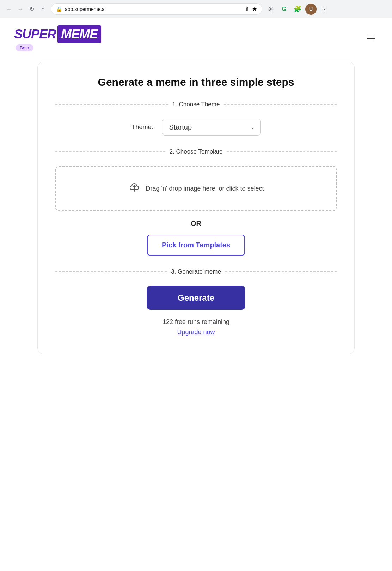 The width and height of the screenshot is (392, 571). What do you see at coordinates (255, 9) in the screenshot?
I see `star-icon: ★` at bounding box center [255, 9].